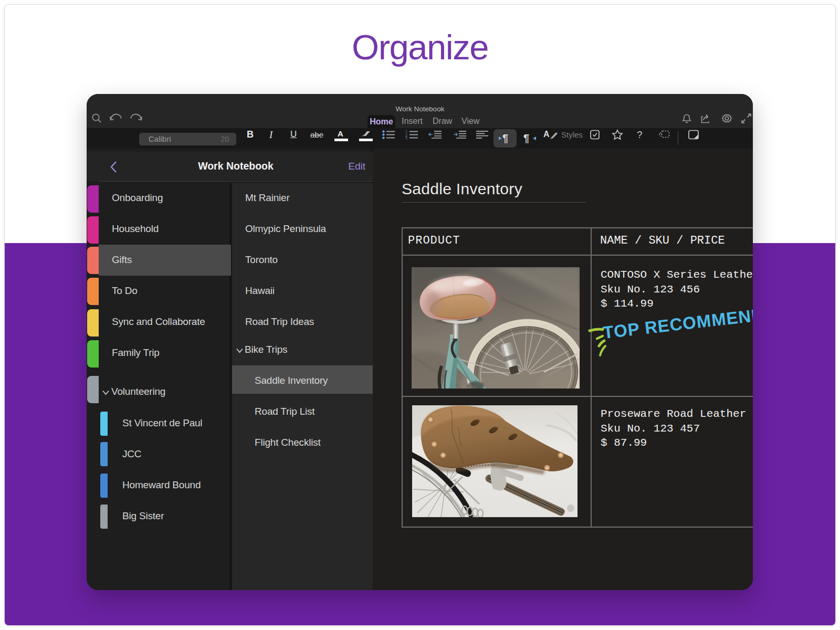  I want to click on svg-text: 3, so click(406, 138).